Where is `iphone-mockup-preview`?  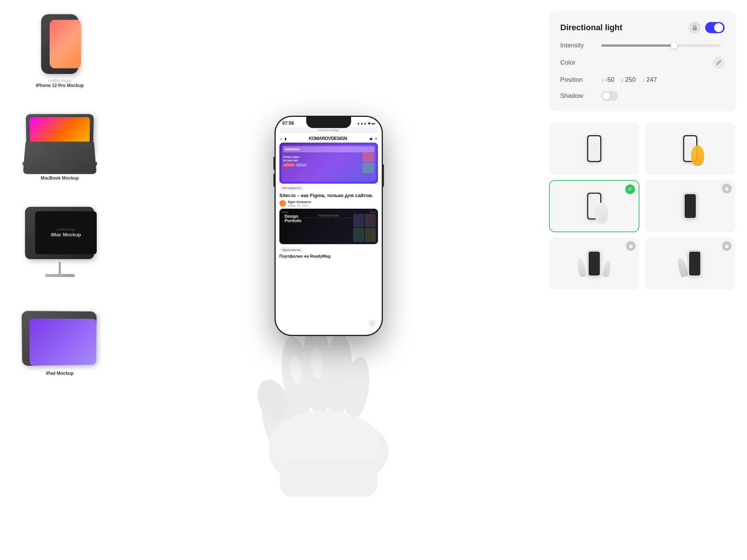 iphone-mockup-preview is located at coordinates (60, 44).